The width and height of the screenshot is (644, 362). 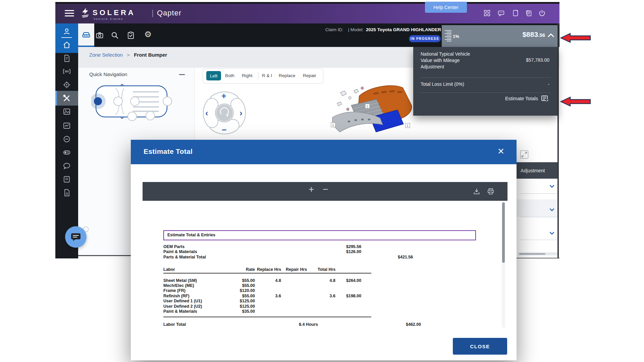 I want to click on window-scrollbar-edge, so click(x=558, y=141).